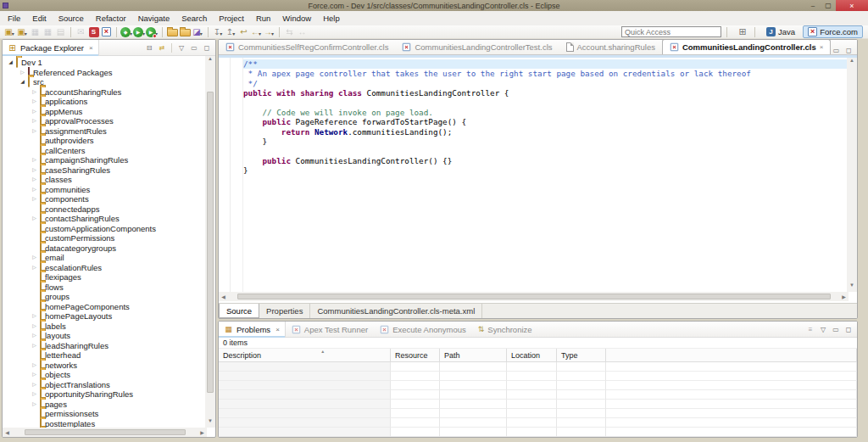 Image resolution: width=868 pixels, height=442 pixels. Describe the element at coordinates (581, 355) in the screenshot. I see `column-header-type: Type` at that location.